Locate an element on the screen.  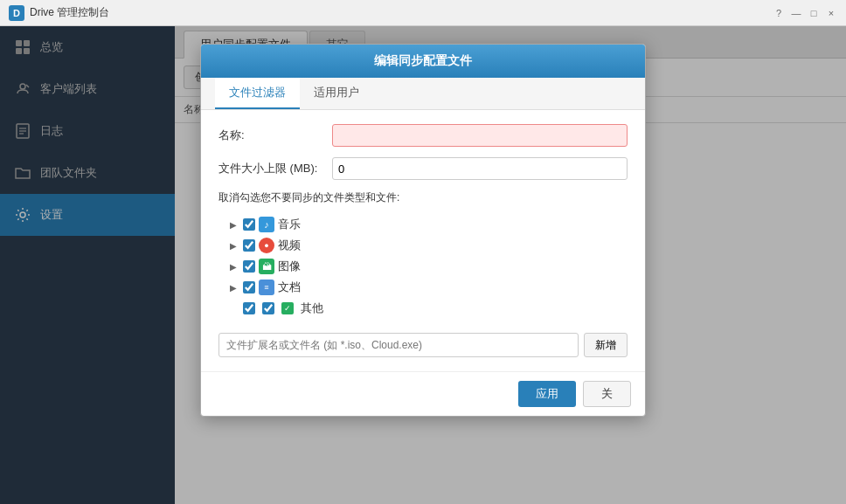
music-row: ▶ ♪ 音乐 is located at coordinates (427, 224).